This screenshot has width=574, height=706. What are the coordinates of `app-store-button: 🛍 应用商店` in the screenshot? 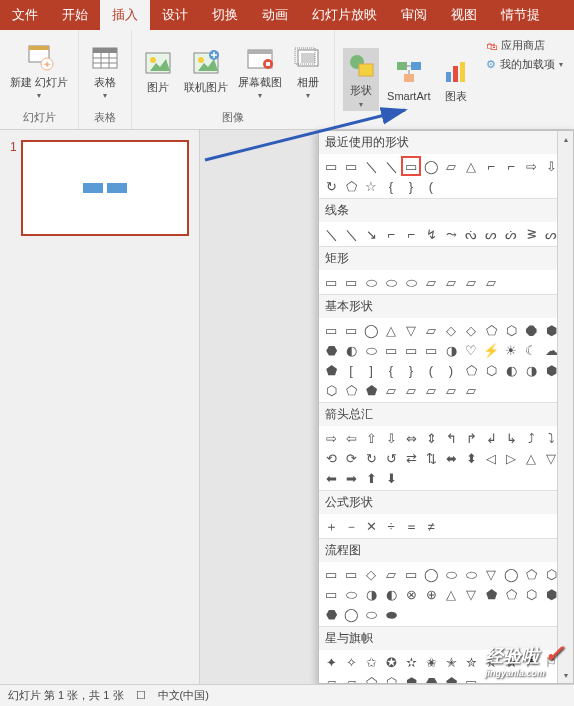 It's located at (524, 46).